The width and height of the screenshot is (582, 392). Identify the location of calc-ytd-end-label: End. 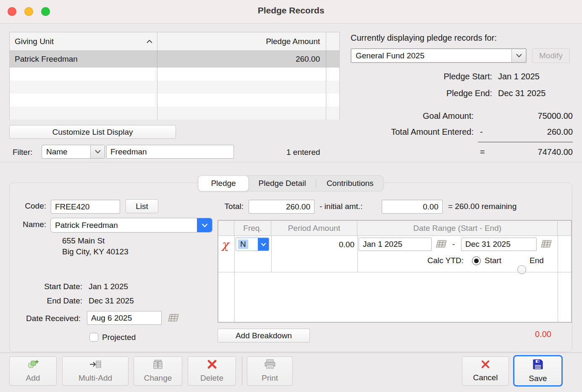
(537, 261).